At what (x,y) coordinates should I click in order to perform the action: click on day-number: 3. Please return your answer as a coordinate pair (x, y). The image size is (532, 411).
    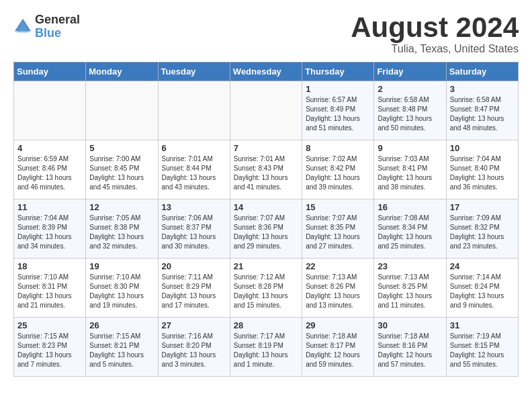
    Looking at the image, I should click on (482, 89).